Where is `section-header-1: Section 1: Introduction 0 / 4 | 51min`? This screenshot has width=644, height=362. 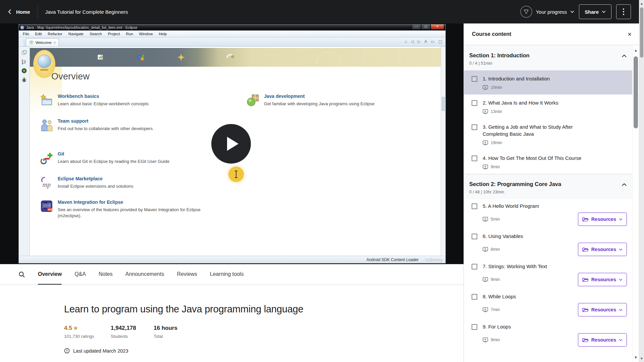 section-header-1: Section 1: Introduction 0 / 4 | 51min is located at coordinates (548, 58).